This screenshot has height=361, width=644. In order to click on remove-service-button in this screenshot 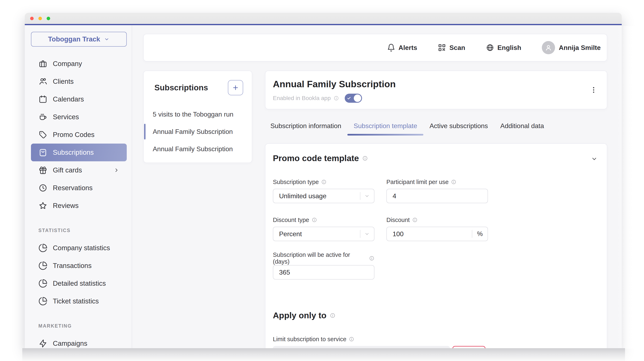, I will do `click(469, 347)`.